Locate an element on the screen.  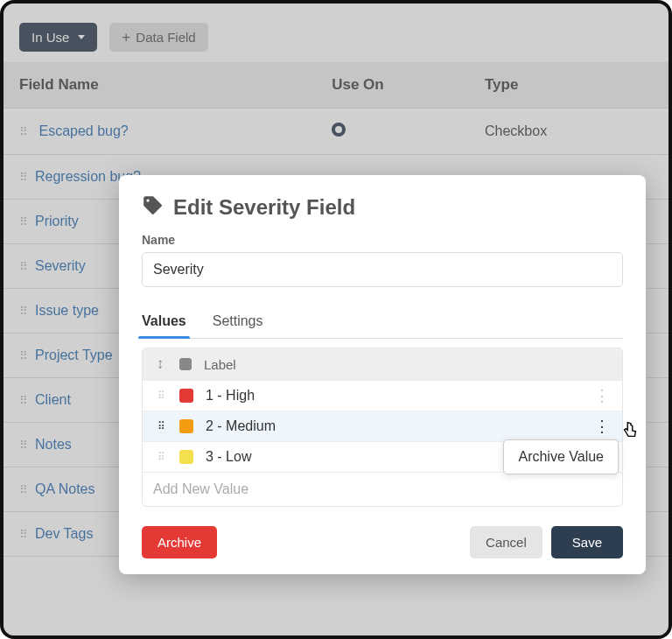
select-all-checkbox is located at coordinates (186, 364).